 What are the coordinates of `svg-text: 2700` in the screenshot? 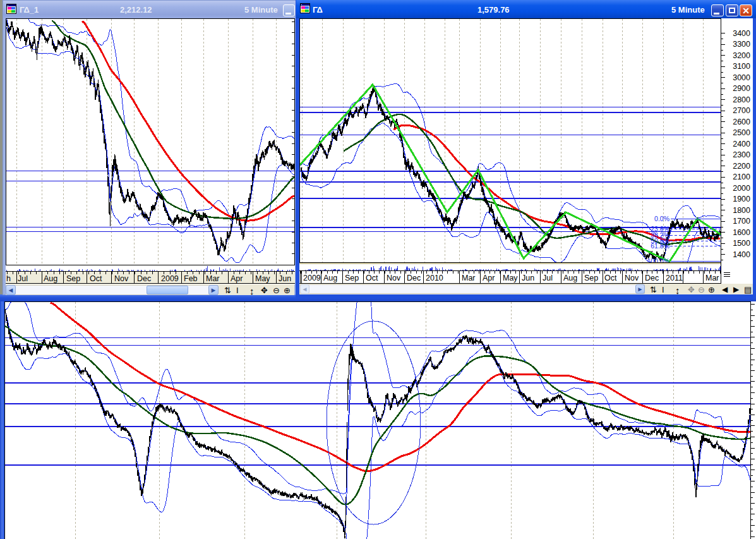 It's located at (741, 111).